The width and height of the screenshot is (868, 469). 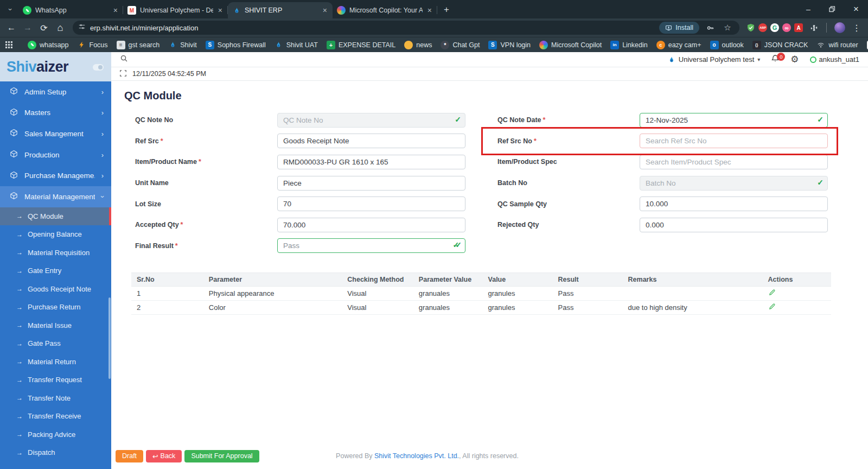 I want to click on back-button: ↩Back, so click(x=164, y=456).